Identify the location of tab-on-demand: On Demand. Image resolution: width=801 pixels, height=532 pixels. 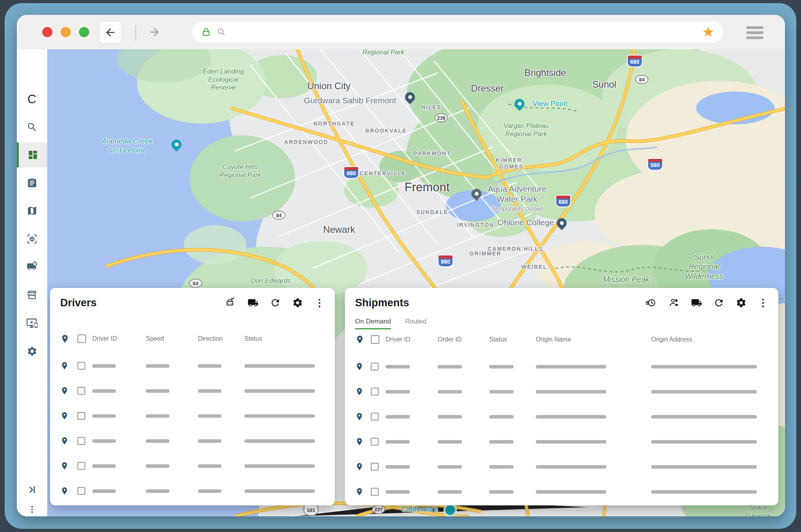
(373, 324).